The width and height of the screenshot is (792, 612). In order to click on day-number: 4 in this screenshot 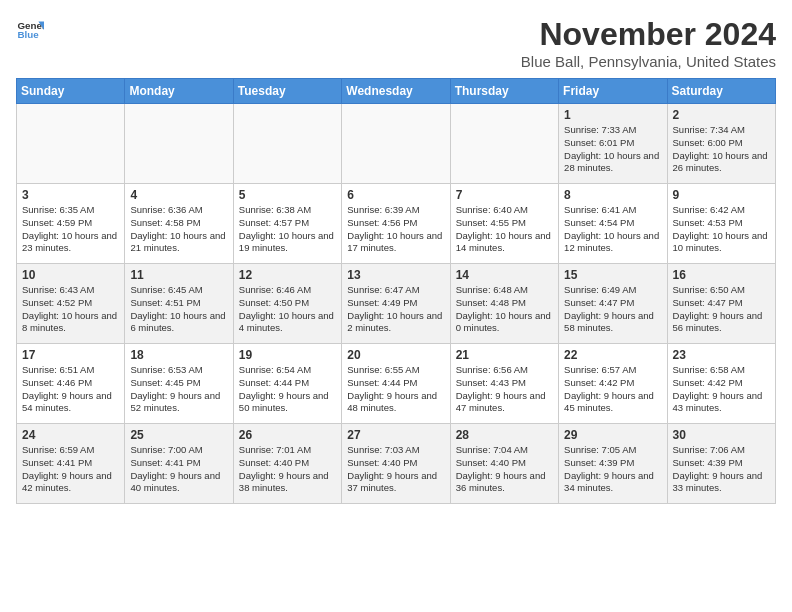, I will do `click(178, 195)`.